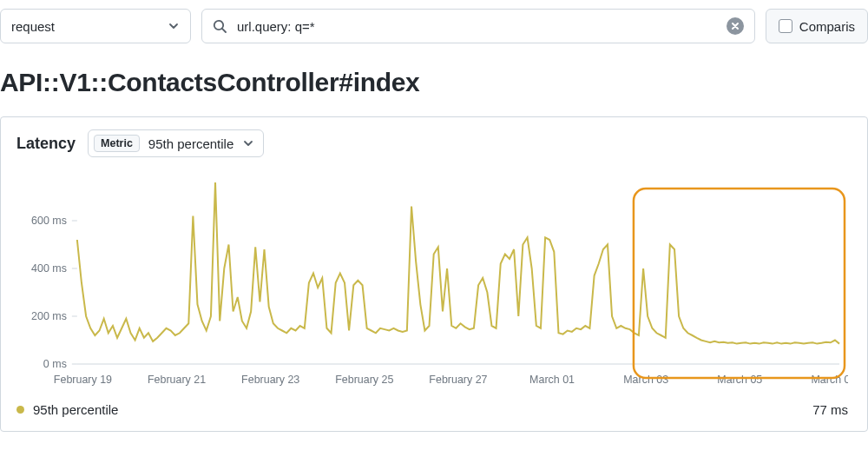  I want to click on svg-text: February 25, so click(365, 380).